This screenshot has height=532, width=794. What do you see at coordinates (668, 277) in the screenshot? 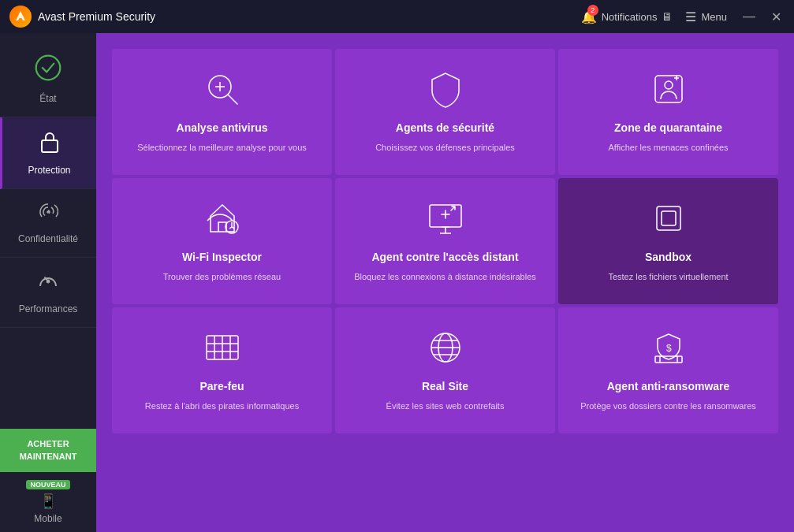
I see `card-sandbox-desc: Testez les fichiers virtuellement` at bounding box center [668, 277].